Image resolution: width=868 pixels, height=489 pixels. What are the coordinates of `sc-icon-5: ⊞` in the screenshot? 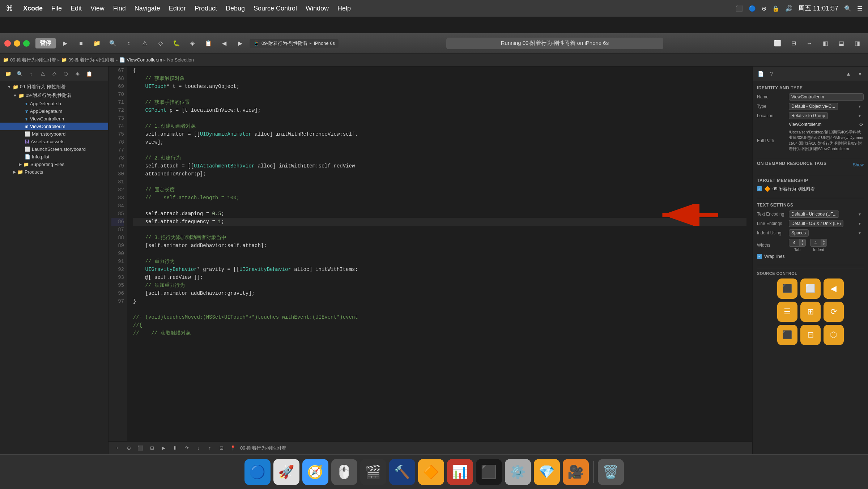 It's located at (810, 312).